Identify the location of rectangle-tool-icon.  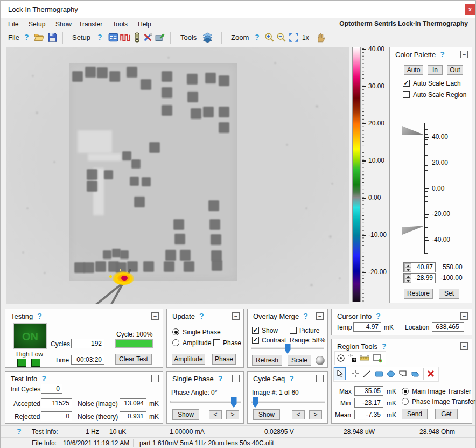
(379, 374).